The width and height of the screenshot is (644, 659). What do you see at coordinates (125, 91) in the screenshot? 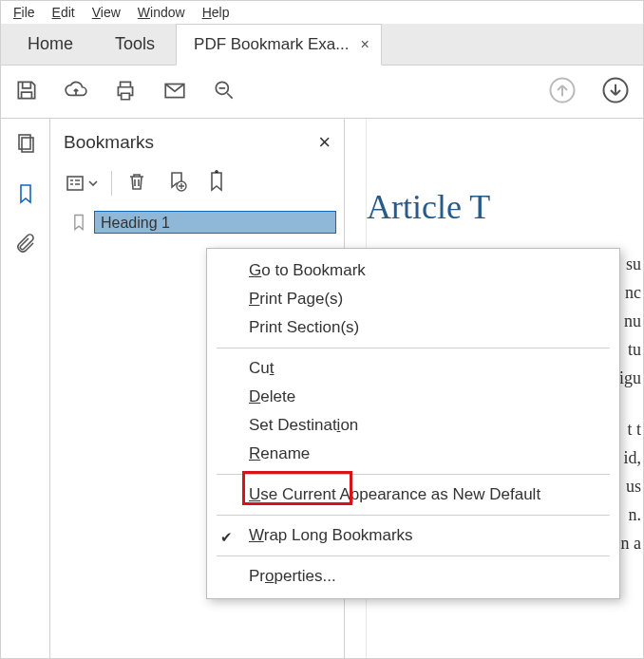
I see `print-icon` at bounding box center [125, 91].